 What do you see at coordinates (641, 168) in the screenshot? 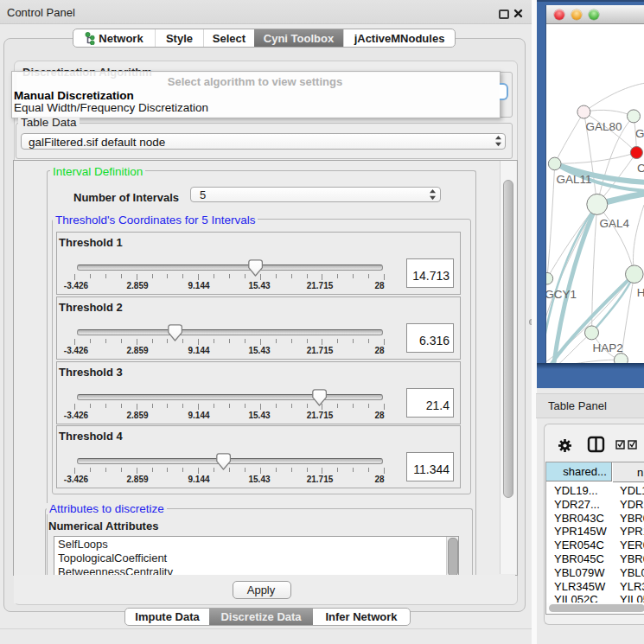
I see `svg-text: C.` at bounding box center [641, 168].